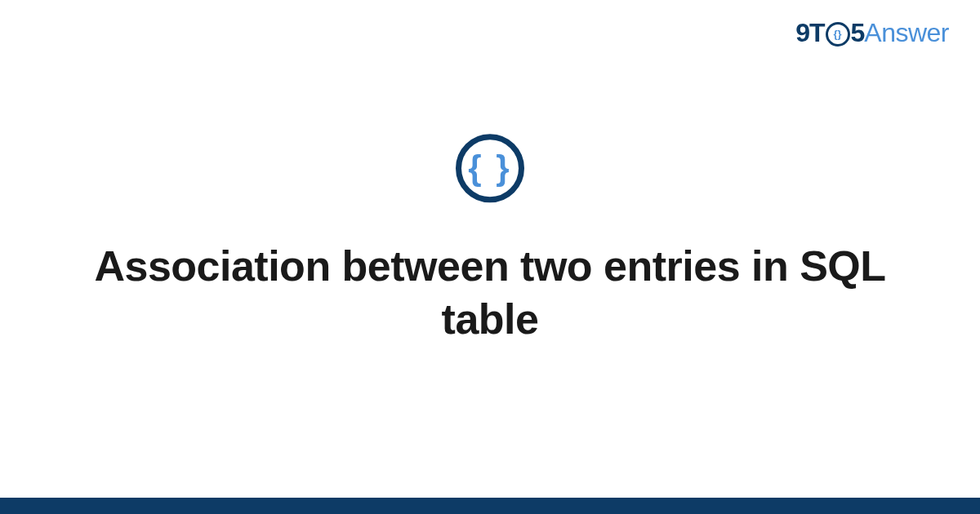 This screenshot has height=514, width=980. What do you see at coordinates (837, 34) in the screenshot?
I see `logo-braces-icon: {}` at bounding box center [837, 34].